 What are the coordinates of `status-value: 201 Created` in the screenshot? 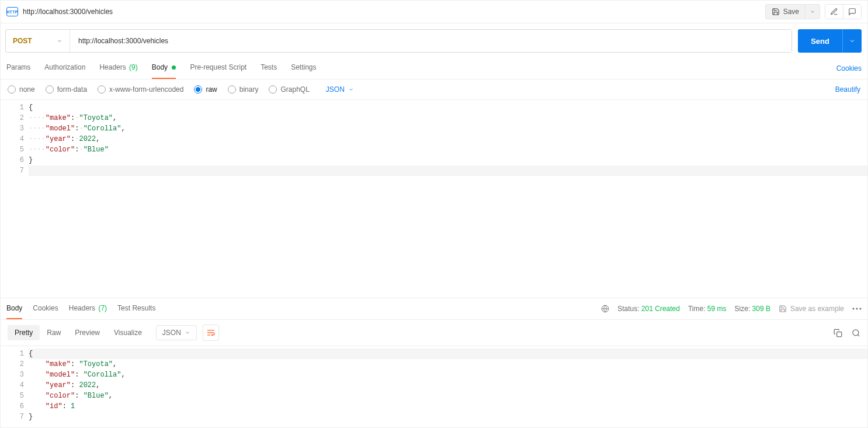 It's located at (661, 309).